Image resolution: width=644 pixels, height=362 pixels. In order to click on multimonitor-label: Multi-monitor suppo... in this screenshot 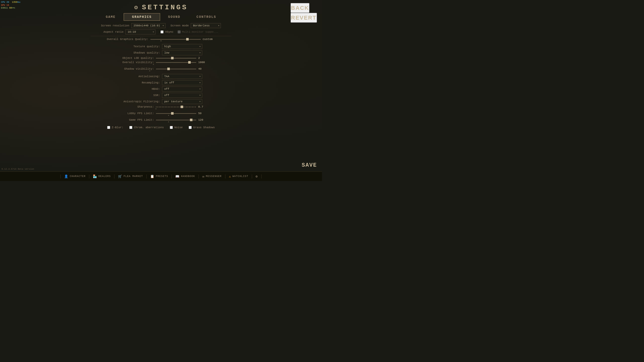, I will do `click(200, 32)`.